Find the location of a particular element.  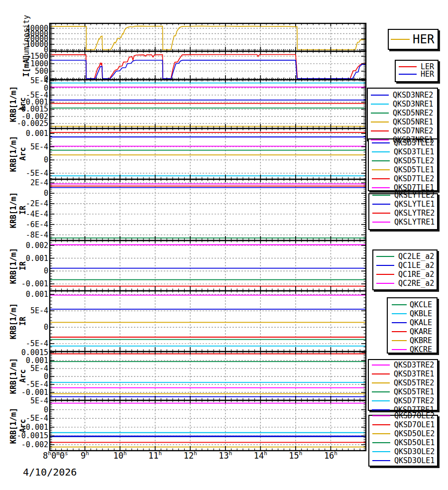

legend-entry-label: QC2LE_a2 is located at coordinates (416, 257).